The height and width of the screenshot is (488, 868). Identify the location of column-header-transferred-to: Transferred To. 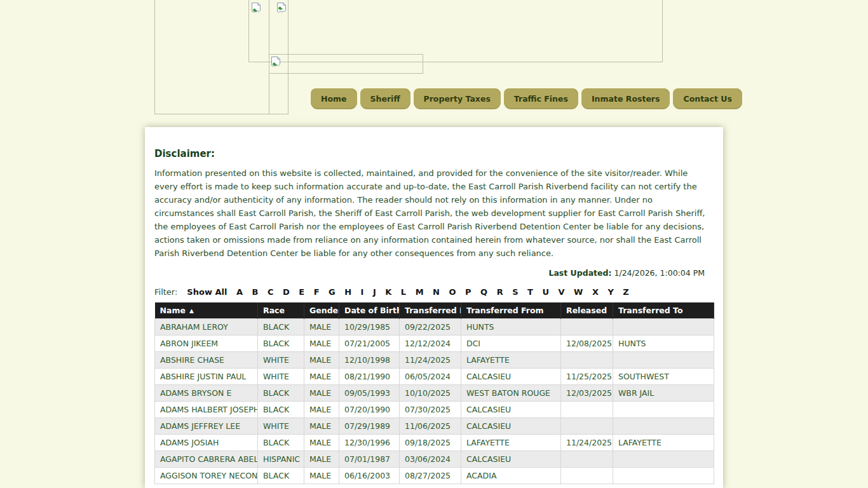
(663, 311).